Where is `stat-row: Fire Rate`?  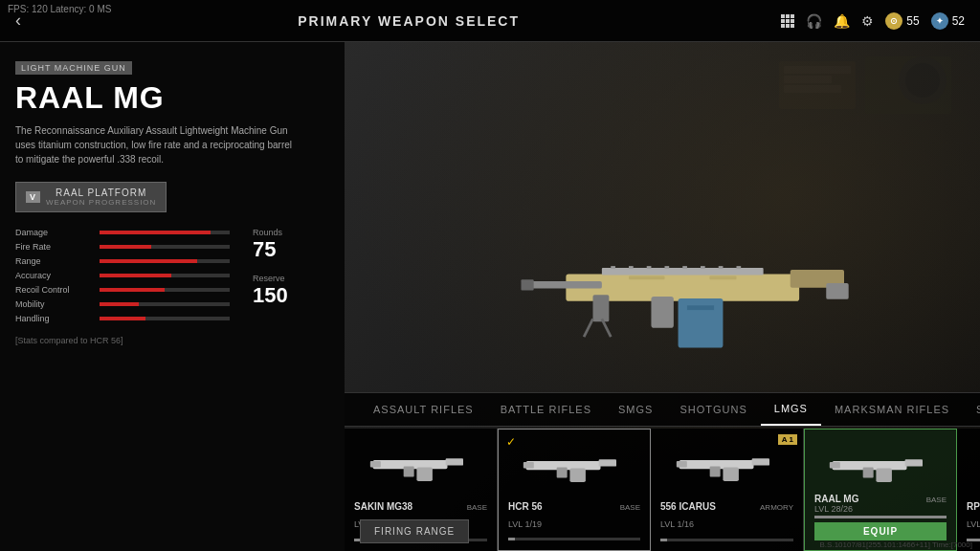 stat-row: Fire Rate is located at coordinates (122, 247).